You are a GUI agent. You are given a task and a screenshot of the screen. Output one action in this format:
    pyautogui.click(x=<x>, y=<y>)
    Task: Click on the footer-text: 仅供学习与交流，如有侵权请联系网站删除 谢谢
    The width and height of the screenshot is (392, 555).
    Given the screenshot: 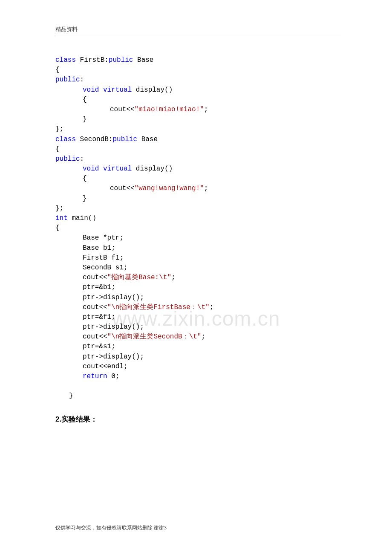 What is the action you would take?
    pyautogui.click(x=110, y=528)
    